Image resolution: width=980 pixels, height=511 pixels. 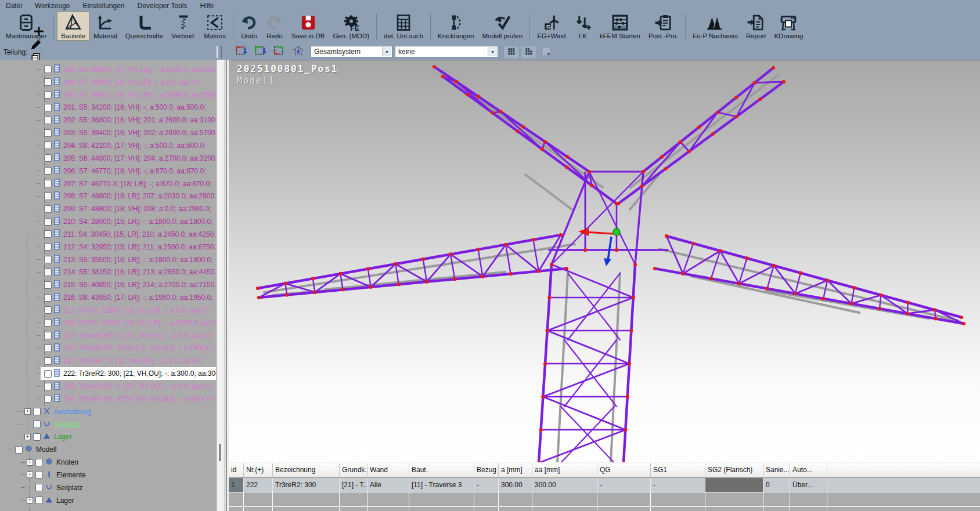 What do you see at coordinates (249, 26) in the screenshot?
I see `toolbar-button-undo: Undo` at bounding box center [249, 26].